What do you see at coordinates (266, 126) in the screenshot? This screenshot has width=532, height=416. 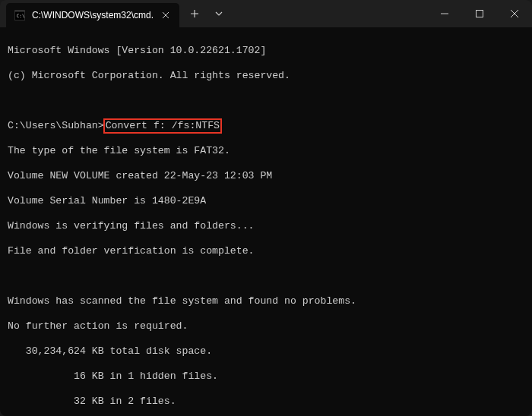 I see `command-line: C:\Users\Subhan>Convert f: /fs:NTFS` at bounding box center [266, 126].